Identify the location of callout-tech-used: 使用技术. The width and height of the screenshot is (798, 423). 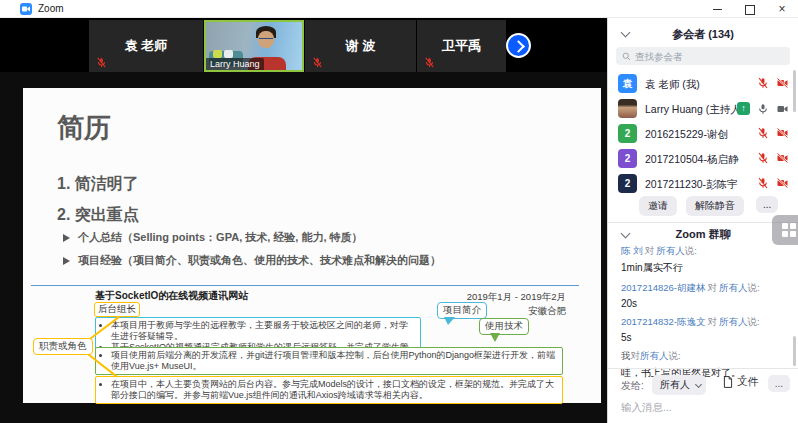
(504, 326).